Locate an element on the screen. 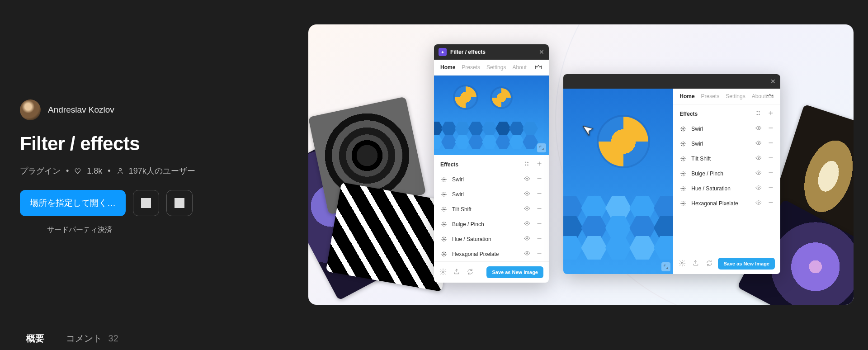 Image resolution: width=868 pixels, height=350 pixels. tab-comments-label: コメント is located at coordinates (84, 338).